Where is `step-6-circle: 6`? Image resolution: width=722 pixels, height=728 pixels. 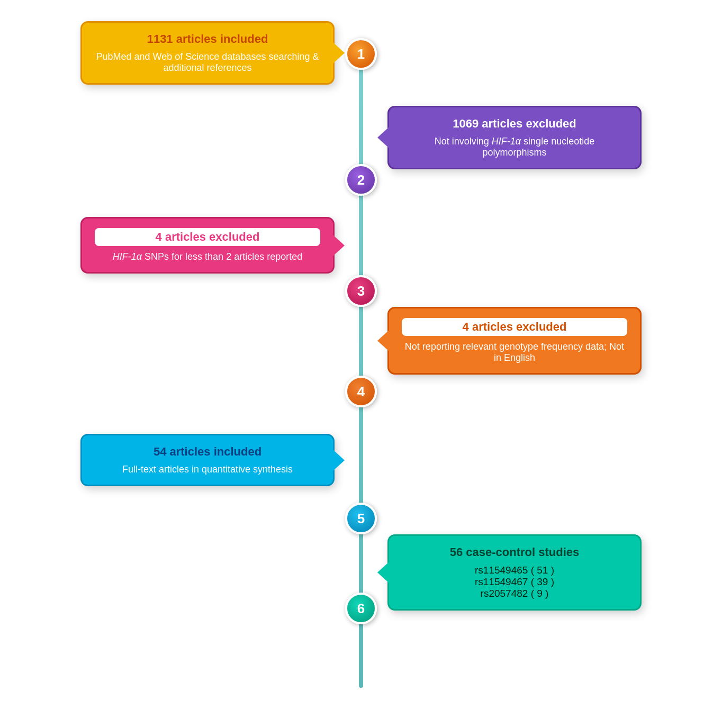 step-6-circle: 6 is located at coordinates (361, 608).